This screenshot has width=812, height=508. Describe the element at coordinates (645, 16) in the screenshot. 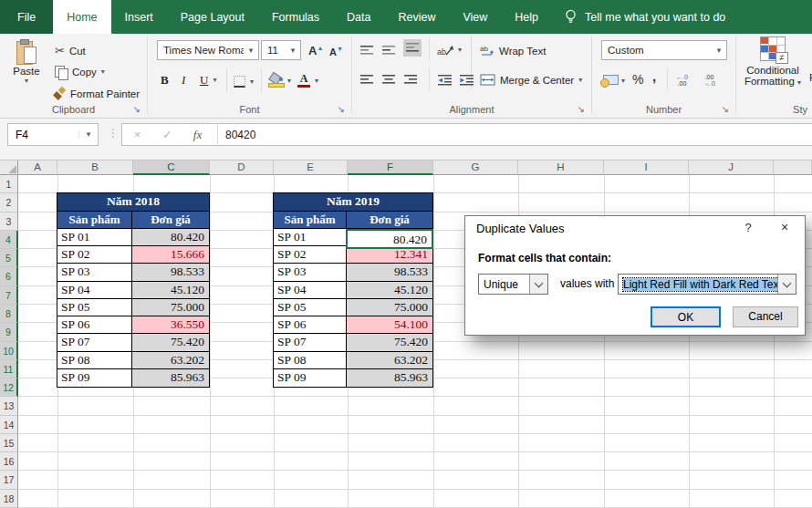

I see `tell-me-box: Tell me what you want to do` at that location.